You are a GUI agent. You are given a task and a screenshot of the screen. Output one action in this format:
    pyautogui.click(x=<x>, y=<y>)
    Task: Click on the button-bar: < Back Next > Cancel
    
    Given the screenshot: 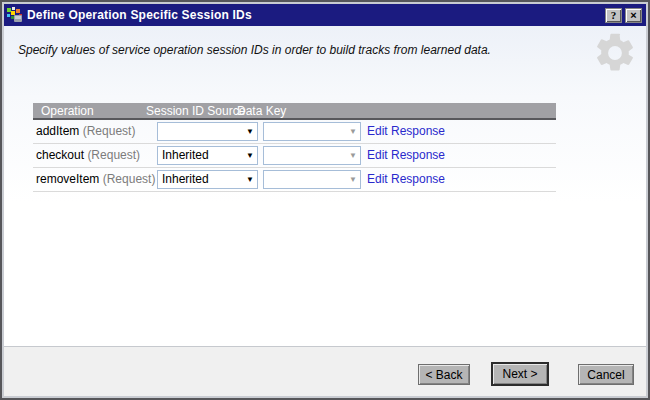 What is the action you would take?
    pyautogui.click(x=325, y=371)
    